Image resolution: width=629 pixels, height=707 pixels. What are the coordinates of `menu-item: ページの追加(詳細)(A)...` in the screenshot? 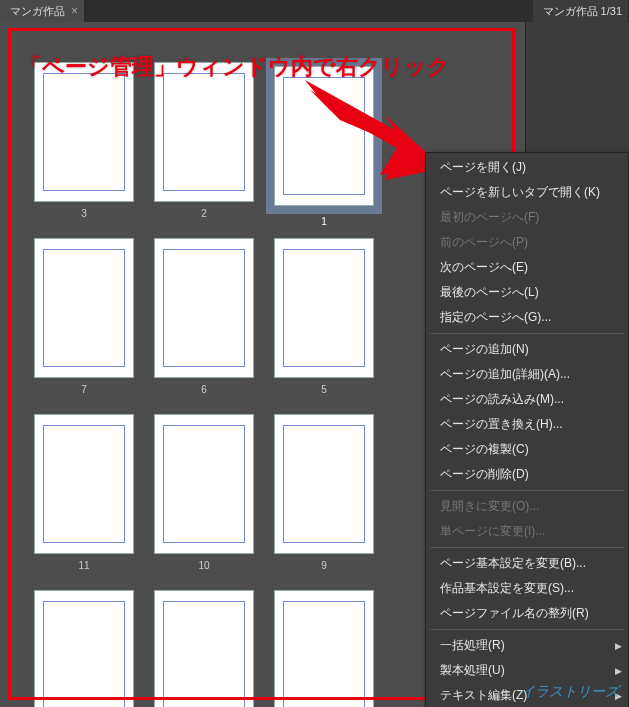 It's located at (527, 374).